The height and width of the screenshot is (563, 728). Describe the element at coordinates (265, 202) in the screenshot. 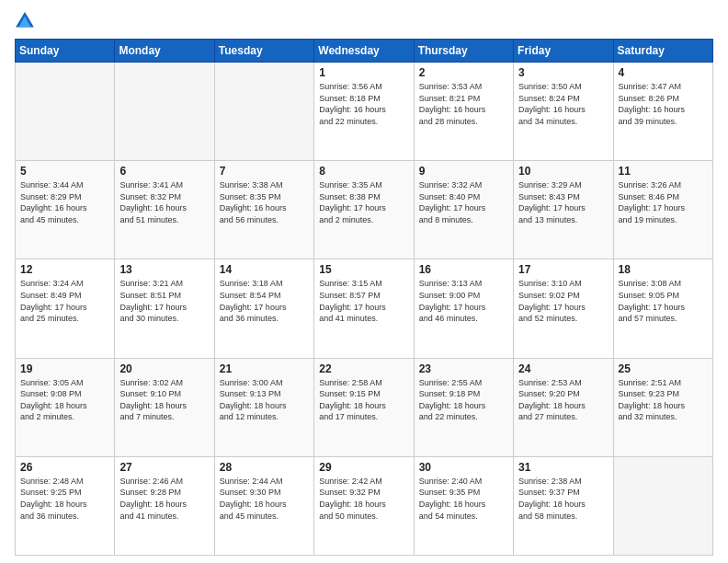

I see `day-info: Sunrise: 3:38 AM Sunset: 8:35 PM Dayligh…` at that location.